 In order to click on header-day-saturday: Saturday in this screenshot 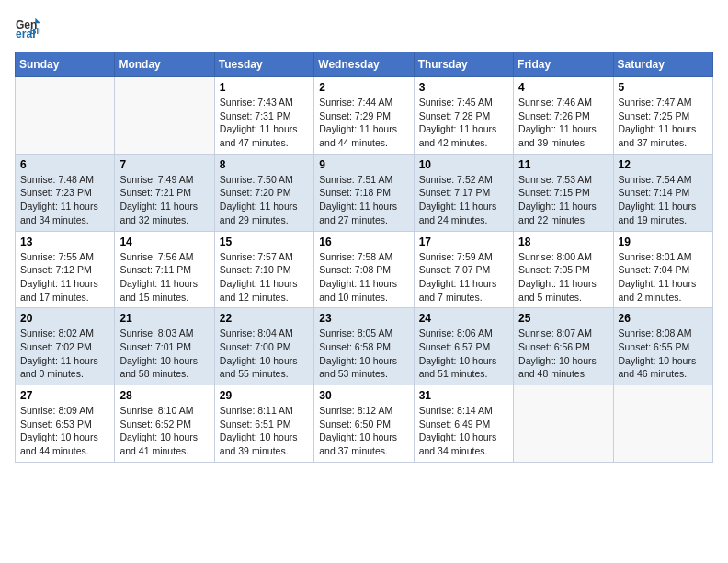, I will do `click(663, 64)`.